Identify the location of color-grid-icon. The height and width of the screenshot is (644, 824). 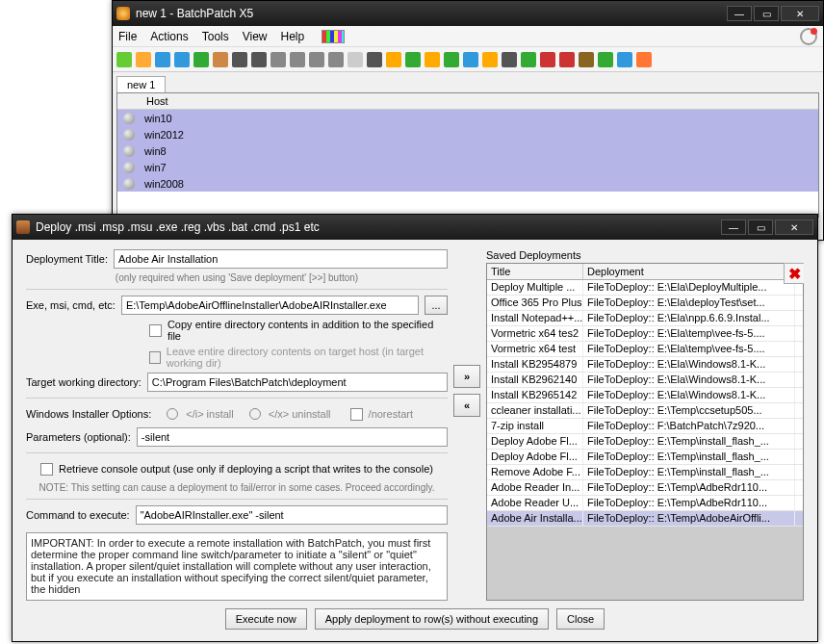
(333, 37).